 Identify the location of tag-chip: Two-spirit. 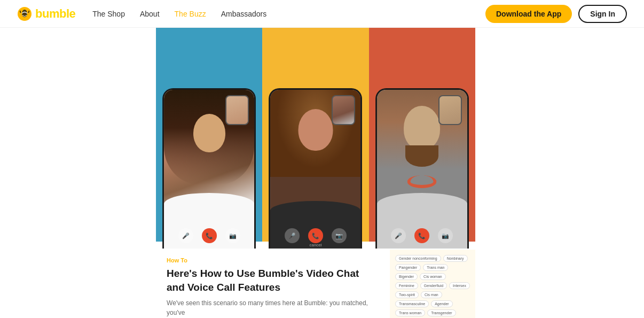
(407, 295).